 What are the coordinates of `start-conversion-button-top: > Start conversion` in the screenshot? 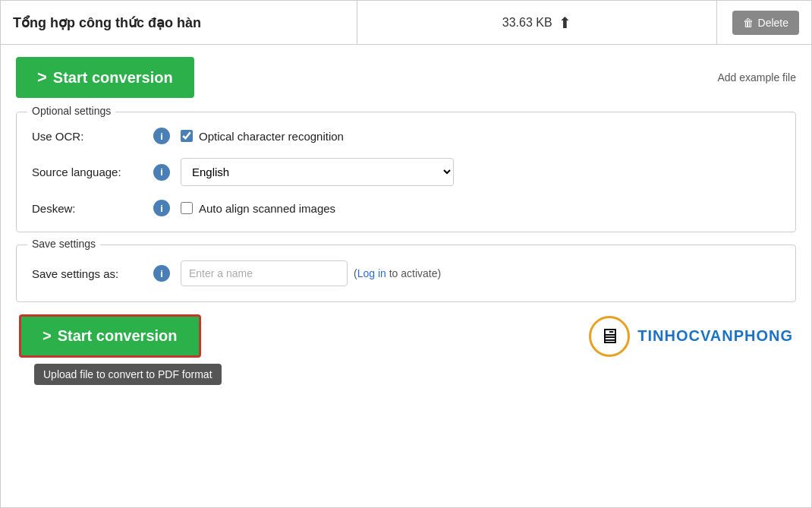 It's located at (105, 77).